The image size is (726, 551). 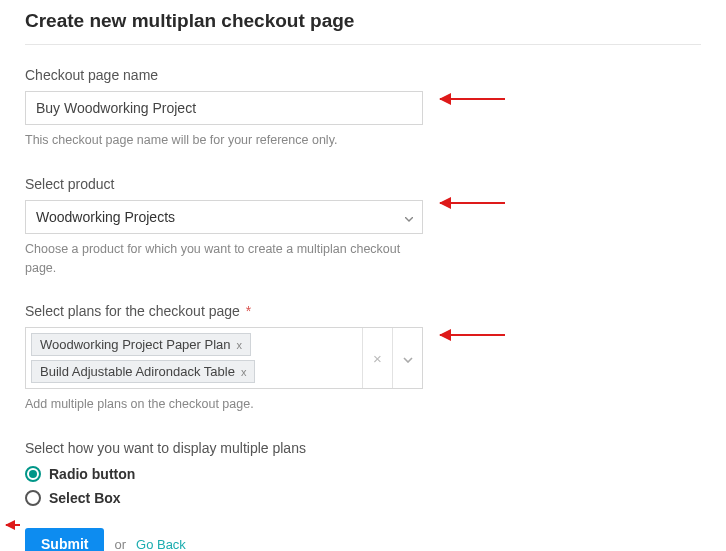 What do you see at coordinates (224, 404) in the screenshot?
I see `select-plans-helper: Add multiple plans on the checkout page.` at bounding box center [224, 404].